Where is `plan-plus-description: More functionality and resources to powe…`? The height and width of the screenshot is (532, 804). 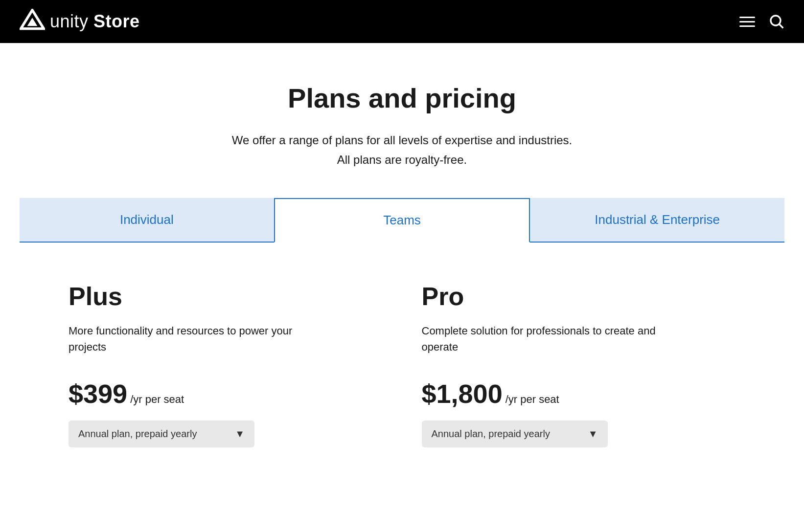 plan-plus-description: More functionality and resources to powe… is located at coordinates (191, 339).